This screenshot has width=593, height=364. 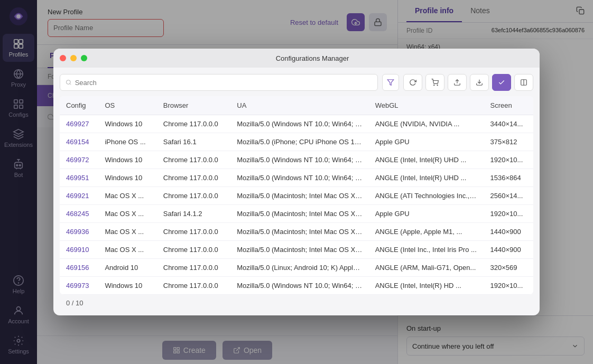 I want to click on modal-title: Configurations Manager, so click(x=312, y=58).